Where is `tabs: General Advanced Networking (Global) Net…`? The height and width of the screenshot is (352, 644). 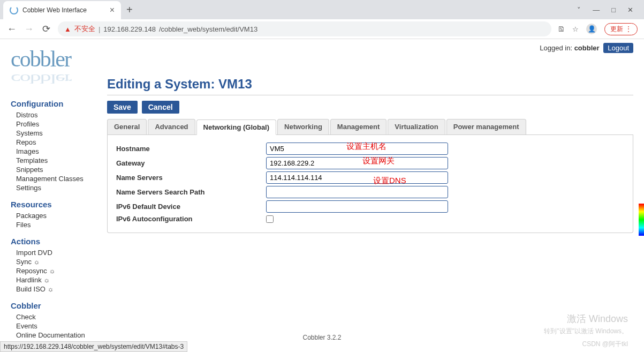
tabs: General Advanced Networking (Global) Net… is located at coordinates (370, 127).